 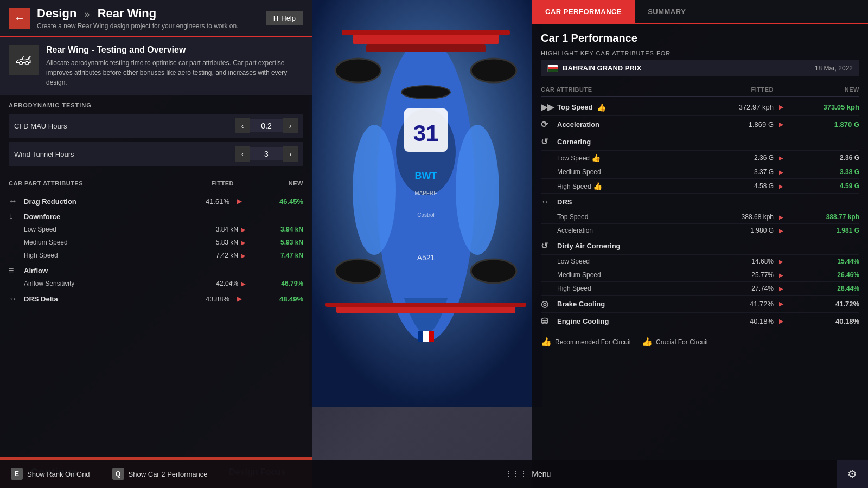 I want to click on svg-text: A521, so click(x=426, y=258).